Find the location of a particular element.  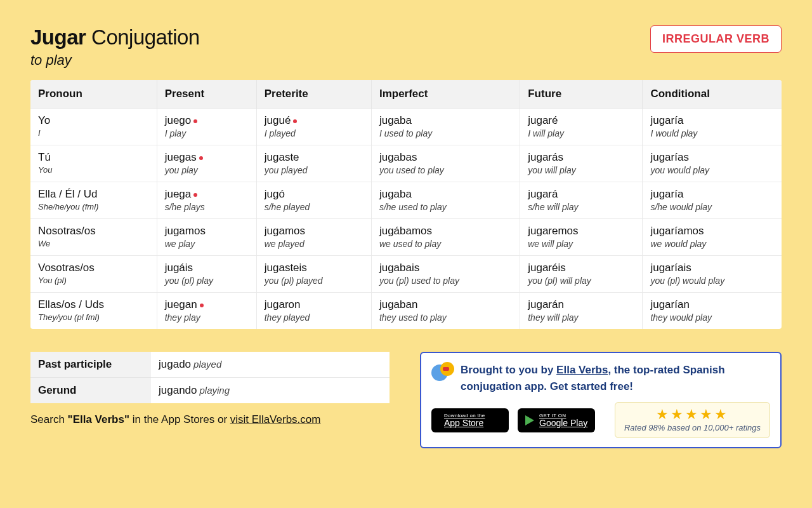

promo-box: Brought to you by Ella Verbs, the top-ra… is located at coordinates (601, 400).